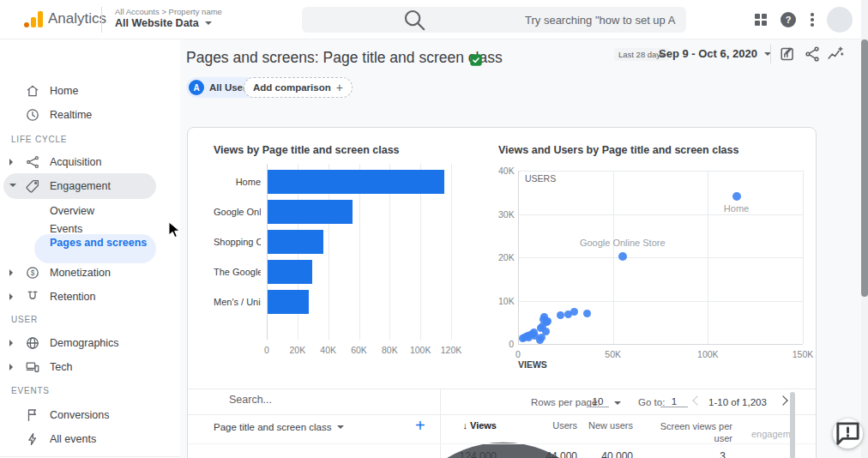 The height and width of the screenshot is (458, 868). What do you see at coordinates (540, 178) in the screenshot?
I see `y-axis-caption: USERS` at bounding box center [540, 178].